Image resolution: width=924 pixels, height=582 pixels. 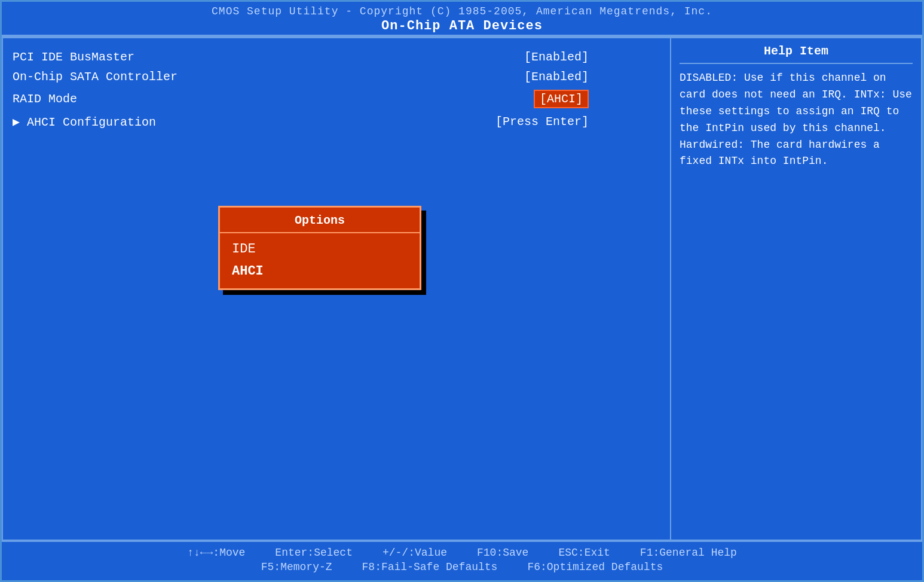 What do you see at coordinates (320, 248) in the screenshot?
I see `options-popup: Options IDE AHCI` at bounding box center [320, 248].